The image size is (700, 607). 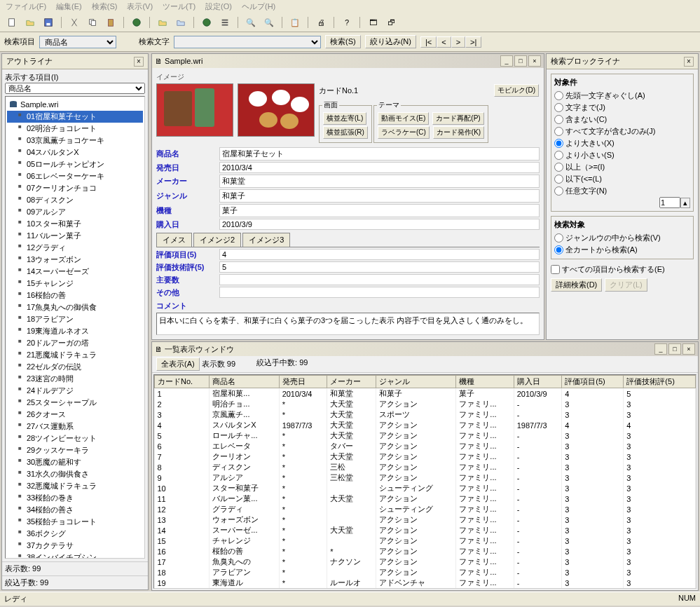 I want to click on tree-item: 25スターシャープル, so click(x=75, y=402).